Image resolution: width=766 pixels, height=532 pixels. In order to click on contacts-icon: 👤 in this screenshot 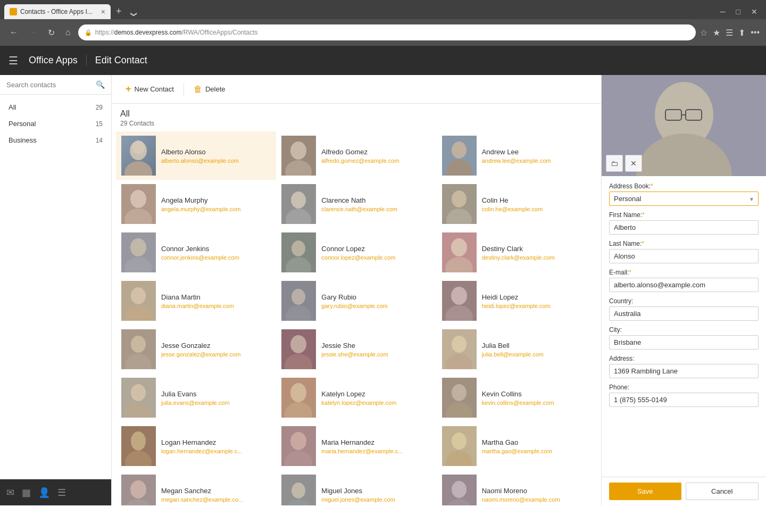, I will do `click(44, 493)`.